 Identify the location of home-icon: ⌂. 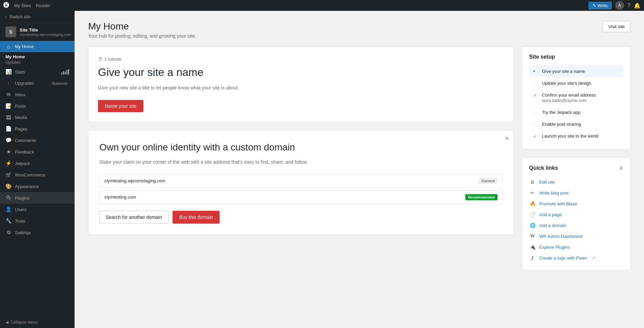
(8, 47).